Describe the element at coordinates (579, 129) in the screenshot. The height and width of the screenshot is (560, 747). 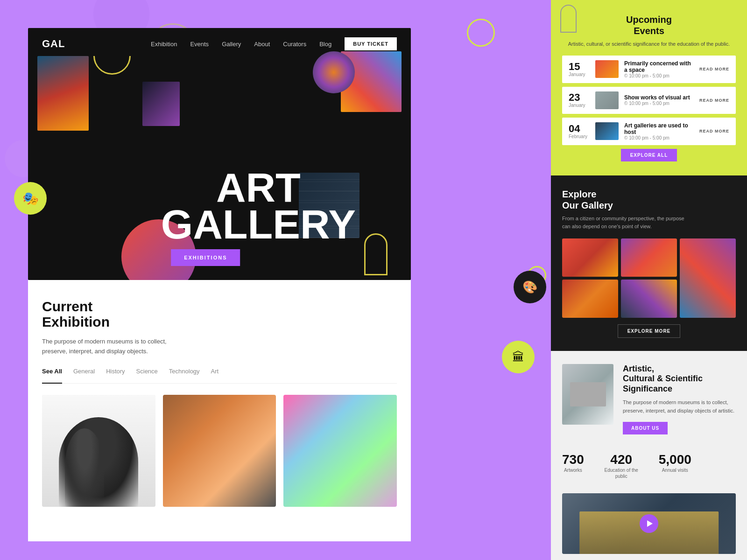
I see `event-3-day: 04` at that location.